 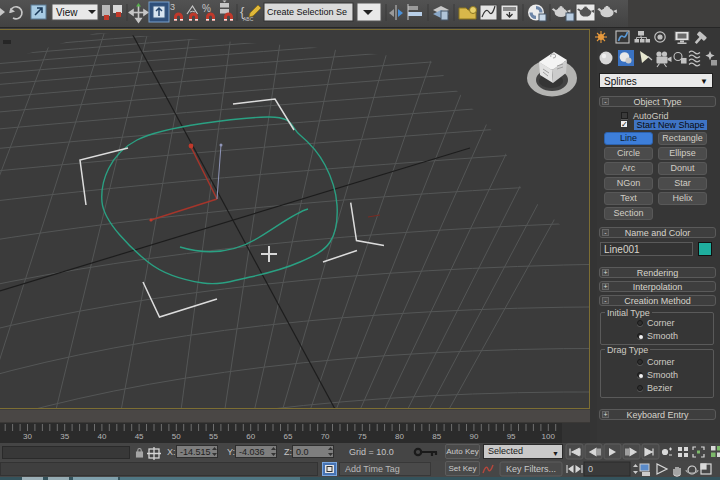 What do you see at coordinates (362, 436) in the screenshot?
I see `svg-text: 75` at bounding box center [362, 436].